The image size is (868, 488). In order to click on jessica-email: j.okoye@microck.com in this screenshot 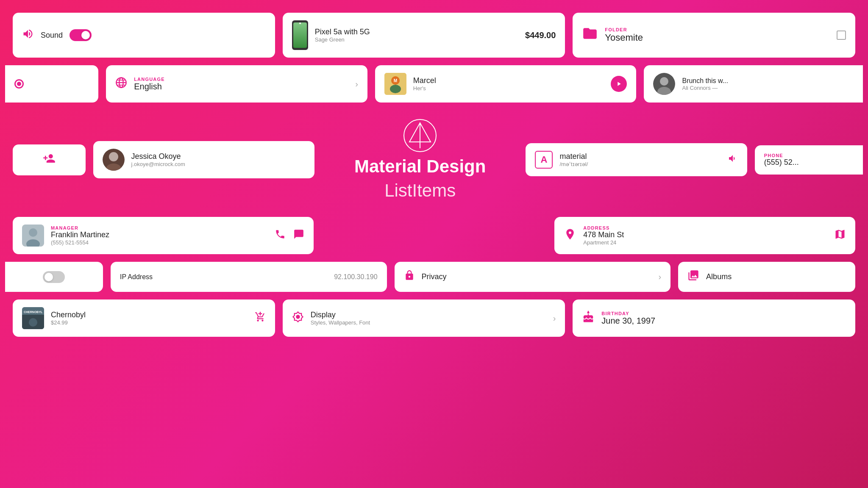, I will do `click(218, 164)`.